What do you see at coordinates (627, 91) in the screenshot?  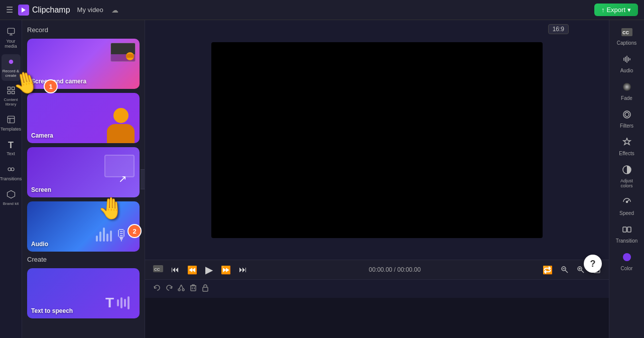 I see `right-tool-fade: Fade` at bounding box center [627, 91].